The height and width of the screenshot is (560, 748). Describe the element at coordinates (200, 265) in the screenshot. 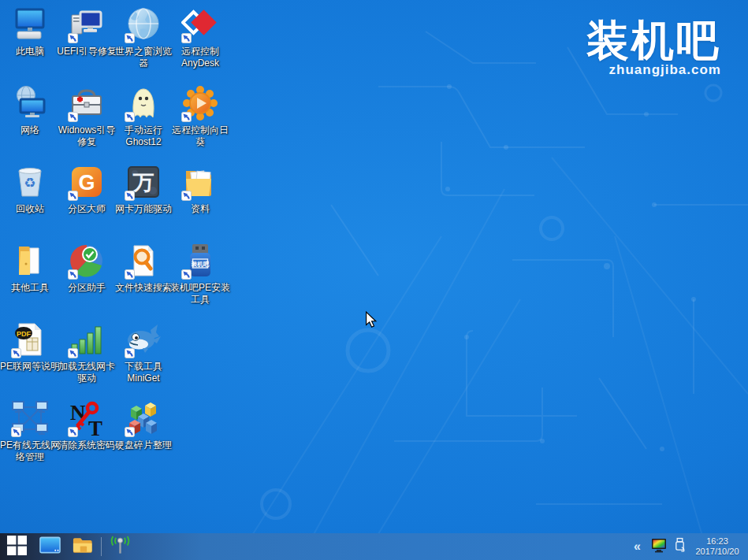

I see `svg-text: 装机吧` at that location.